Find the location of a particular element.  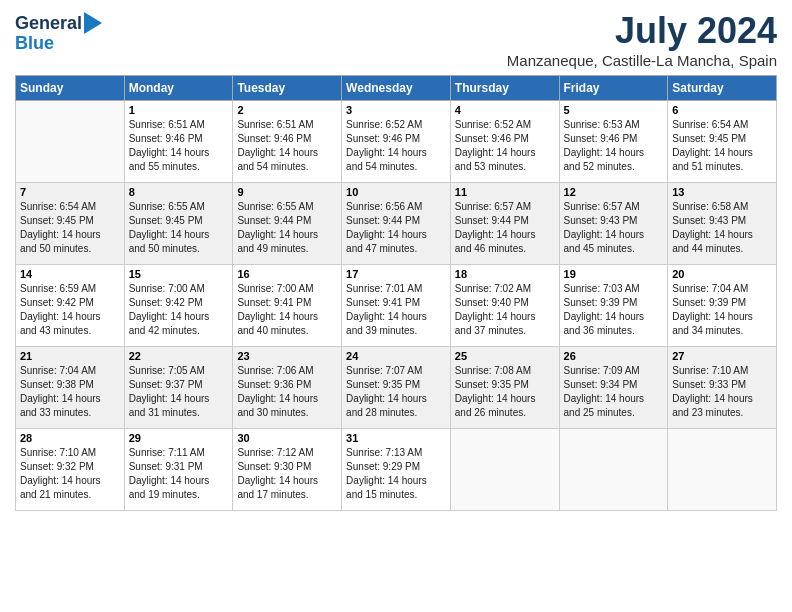

day-cell-1-4: 11Sunrise: 6:57 AMSunset: 9:44 PMDayligh… is located at coordinates (504, 224).